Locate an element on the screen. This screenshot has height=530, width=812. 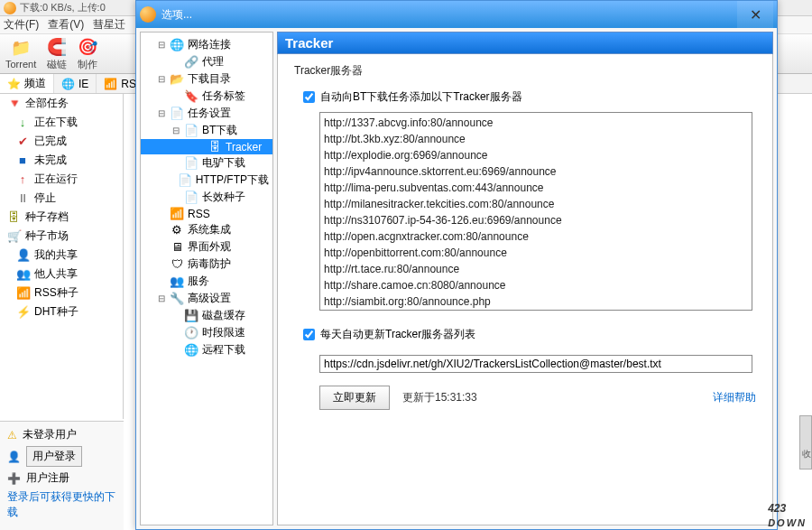
tracker-line: http://bt.3kb.xyz:80/announce is located at coordinates (536, 139).